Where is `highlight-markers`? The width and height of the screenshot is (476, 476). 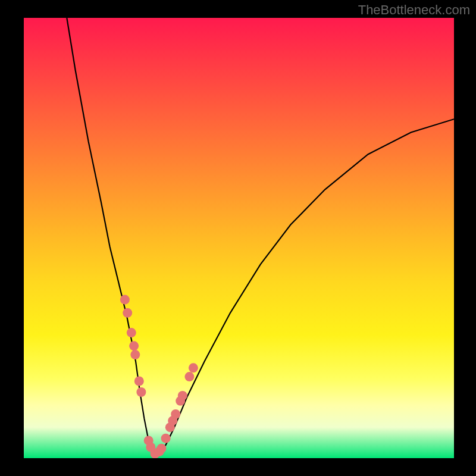 highlight-markers is located at coordinates (159, 377).